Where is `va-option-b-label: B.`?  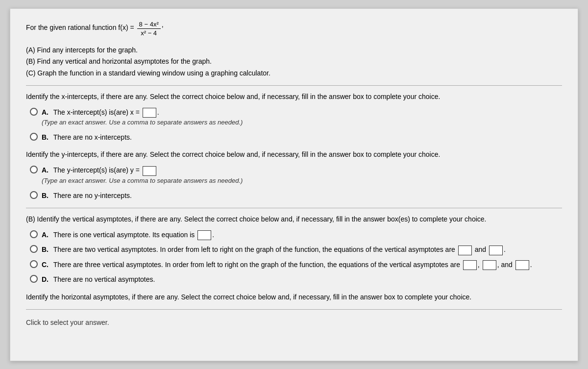 va-option-b-label: B. is located at coordinates (45, 249).